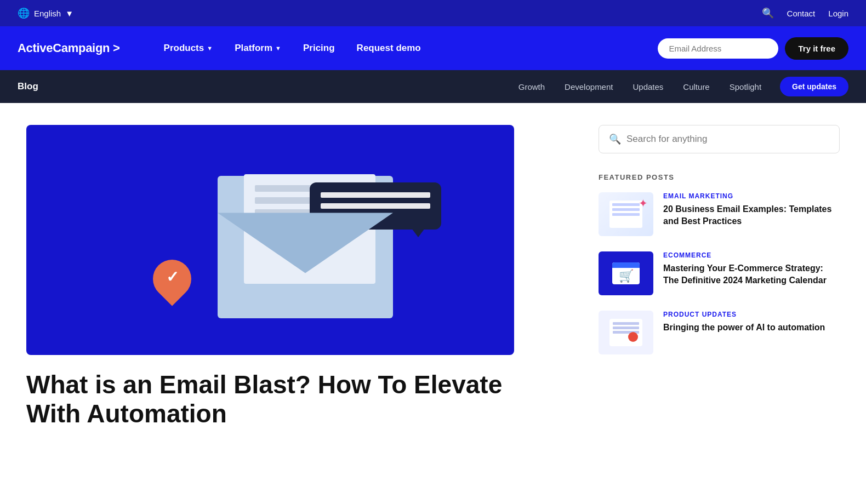  What do you see at coordinates (633, 337) in the screenshot?
I see `product-accent` at bounding box center [633, 337].